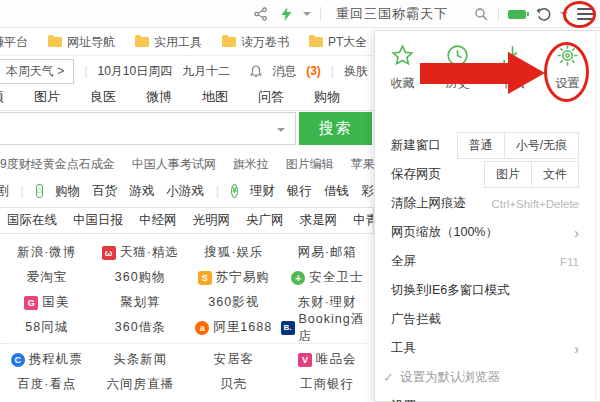  Describe the element at coordinates (543, 14) in the screenshot. I see `undo-icon` at that location.